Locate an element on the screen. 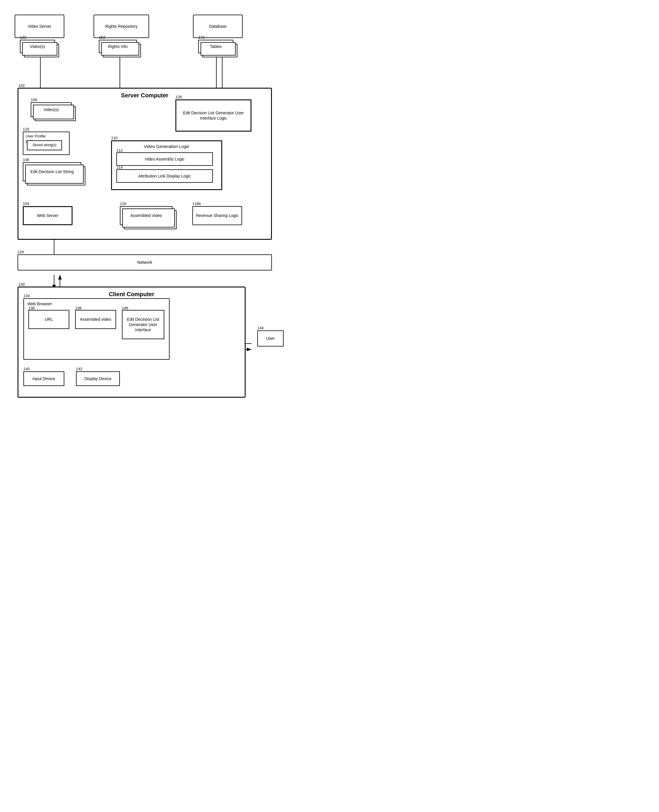  num-116: 116 is located at coordinates (123, 203).